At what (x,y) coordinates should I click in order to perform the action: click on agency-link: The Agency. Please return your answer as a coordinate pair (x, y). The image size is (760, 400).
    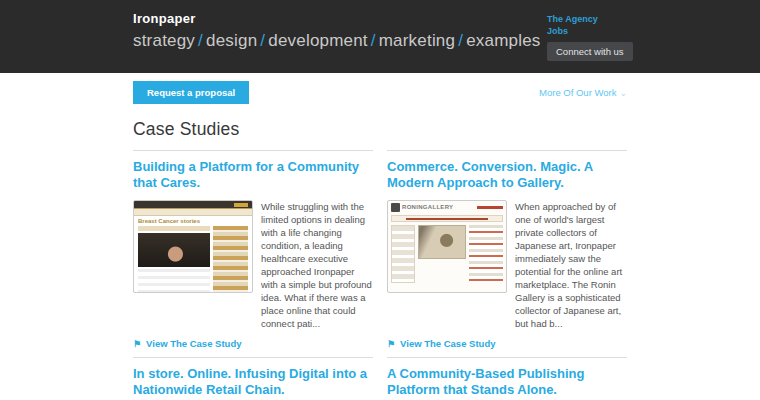
    Looking at the image, I should click on (592, 19).